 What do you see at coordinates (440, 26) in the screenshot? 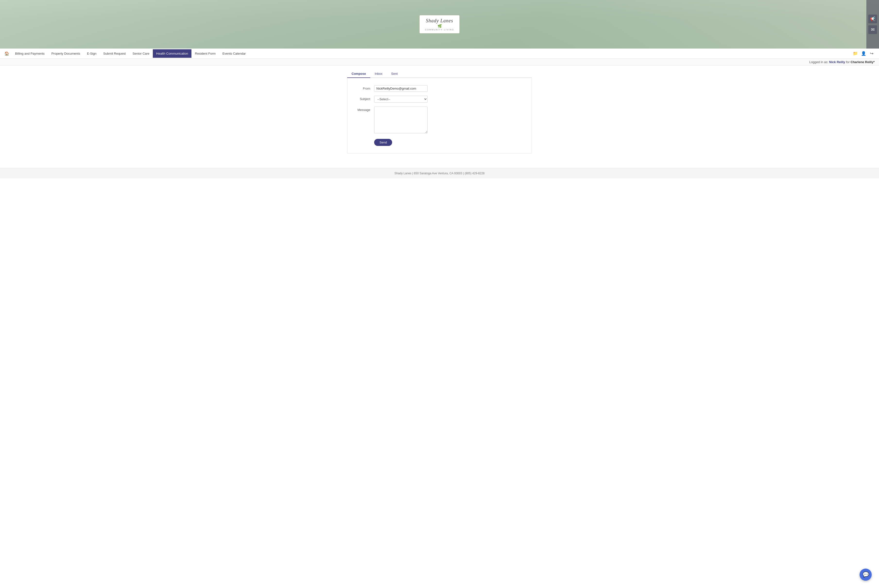
I see `logo-leaf: 🌿` at bounding box center [440, 26].